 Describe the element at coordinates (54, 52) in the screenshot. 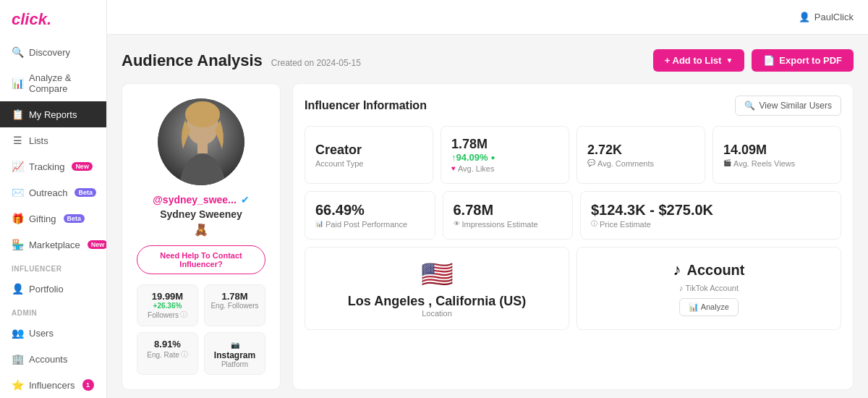

I see `sidebar-item-discovery: 🔍 Discovery` at that location.